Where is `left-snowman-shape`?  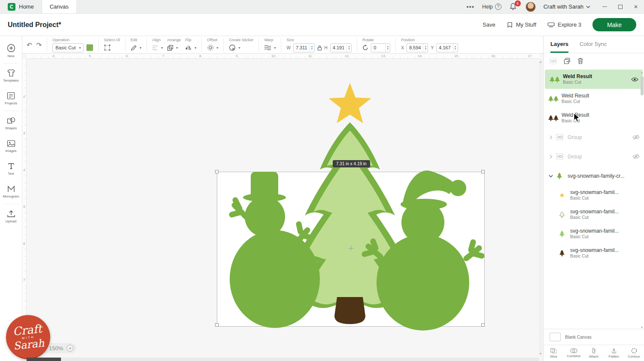
left-snowman-shape is located at coordinates (275, 250).